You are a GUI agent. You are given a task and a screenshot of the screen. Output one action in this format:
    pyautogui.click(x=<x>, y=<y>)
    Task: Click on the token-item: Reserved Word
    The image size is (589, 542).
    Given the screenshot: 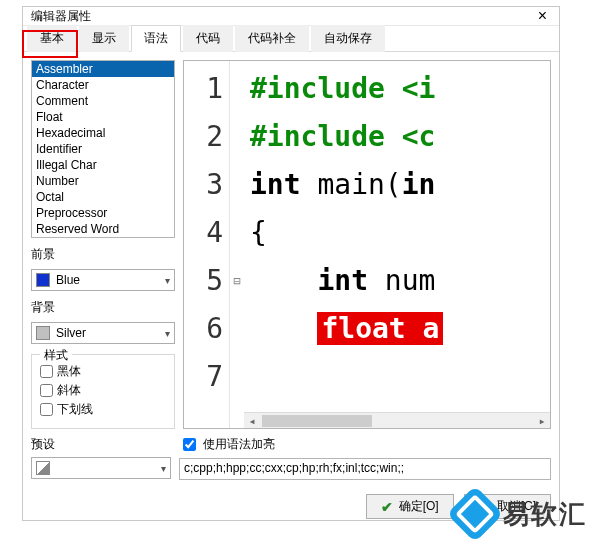 What is the action you would take?
    pyautogui.click(x=103, y=229)
    